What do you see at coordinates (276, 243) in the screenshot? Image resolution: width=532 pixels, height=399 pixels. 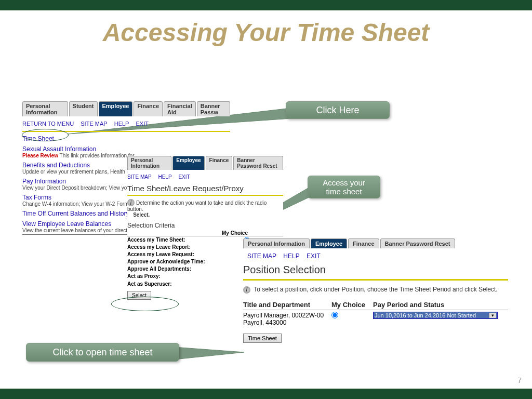 I see `tab3-personal: Personal Information` at bounding box center [276, 243].